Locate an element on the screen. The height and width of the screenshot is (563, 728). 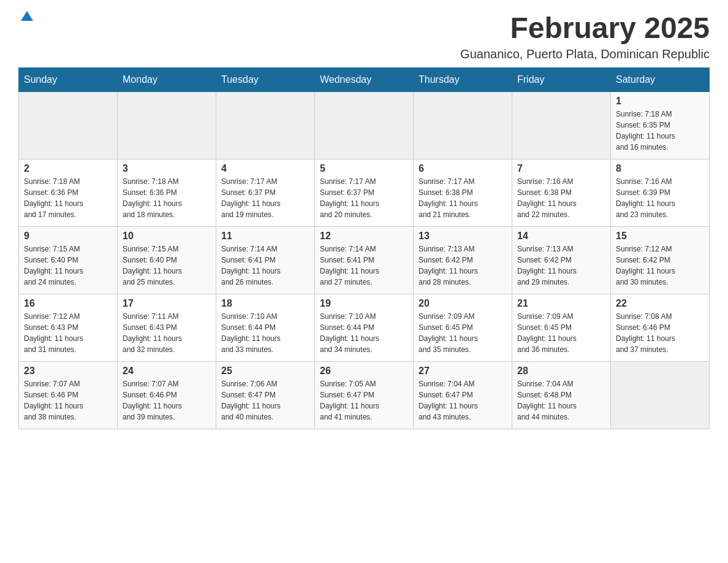
logo is located at coordinates (26, 17).